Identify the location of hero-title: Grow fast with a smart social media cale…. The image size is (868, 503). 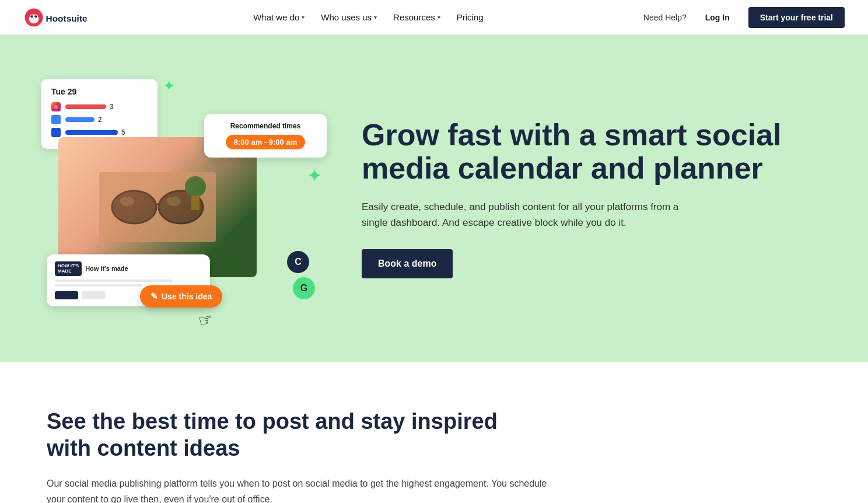
(592, 152).